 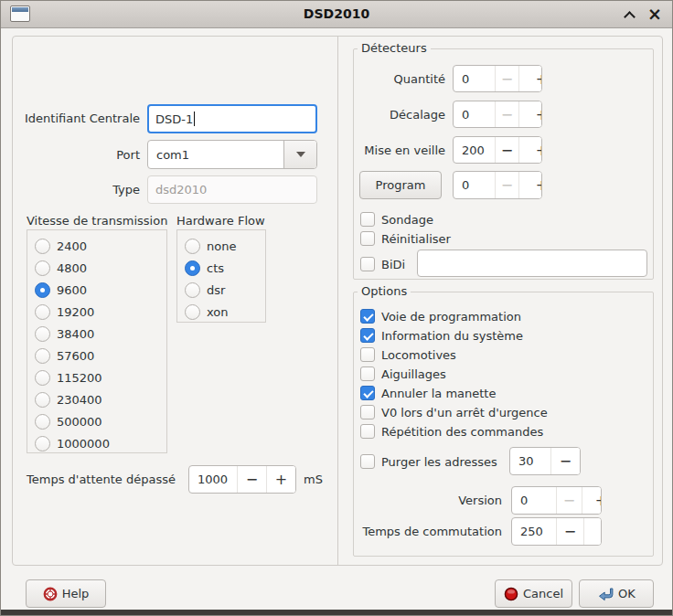 What do you see at coordinates (452, 431) in the screenshot?
I see `repetition-des-commandes-checkbox: Répétition des commandes` at bounding box center [452, 431].